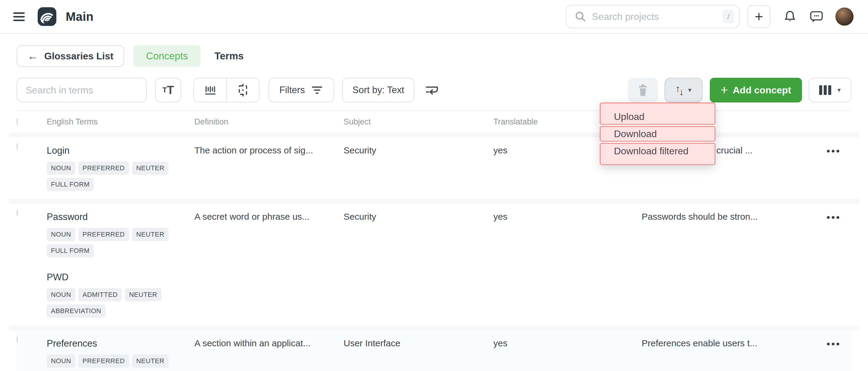  What do you see at coordinates (433, 90) in the screenshot?
I see `wrap-lines-button` at bounding box center [433, 90].